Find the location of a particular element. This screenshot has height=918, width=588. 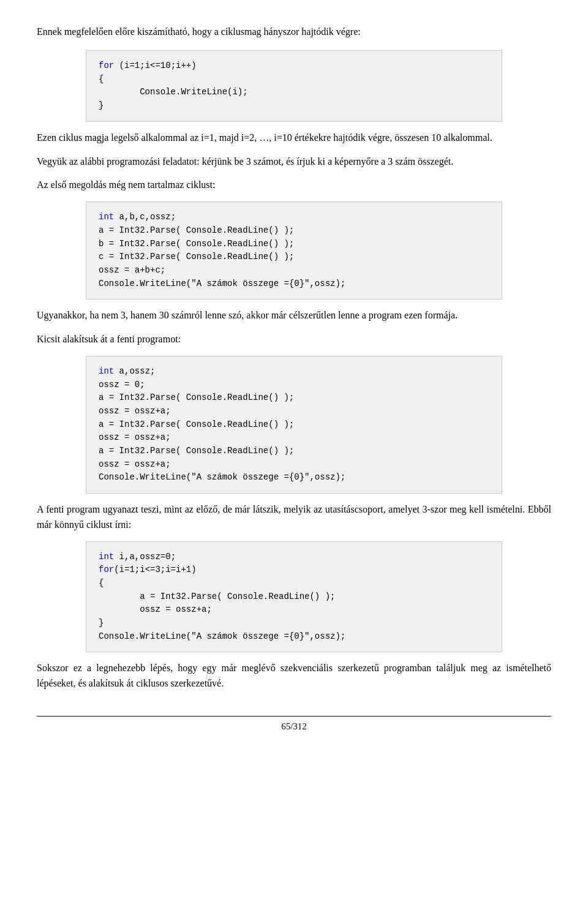

footer-page-number: 65/312 is located at coordinates (294, 726).